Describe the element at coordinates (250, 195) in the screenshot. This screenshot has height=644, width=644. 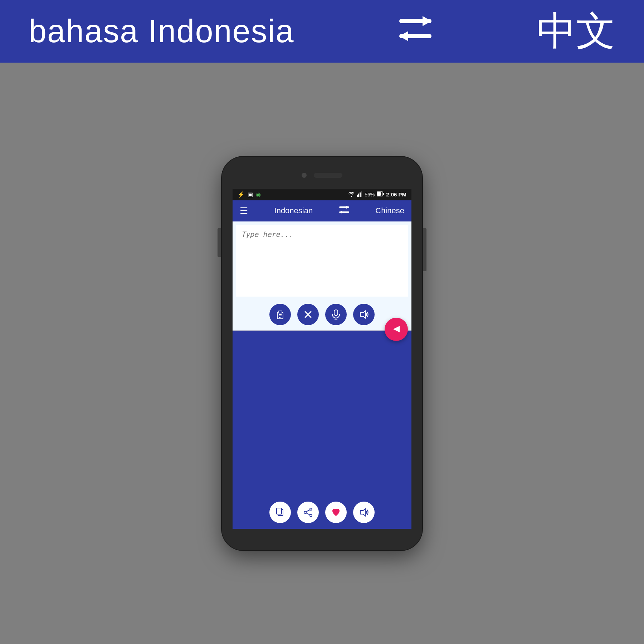
I see `image-notification-icon: ▣` at that location.